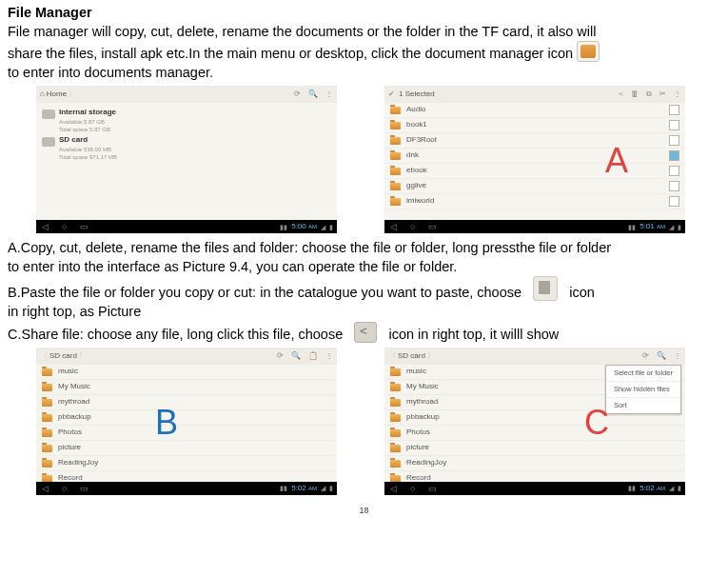 This screenshot has width=728, height=577. Describe the element at coordinates (364, 73) in the screenshot. I see `intro-line-3: to enter into documents manager.` at that location.